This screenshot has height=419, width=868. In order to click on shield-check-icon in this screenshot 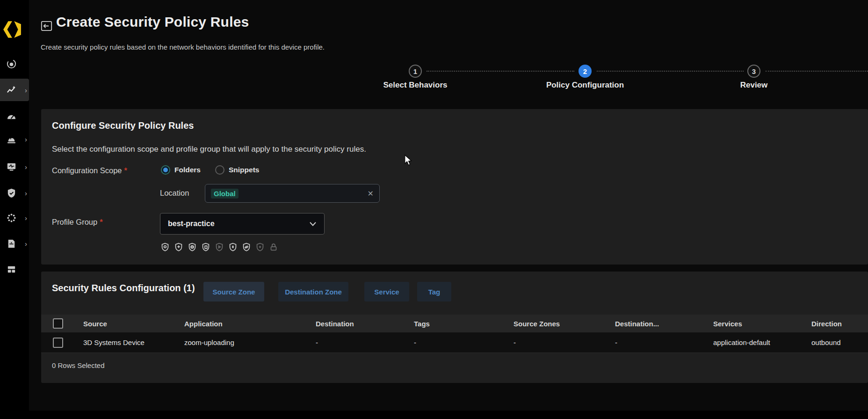, I will do `click(11, 193)`.